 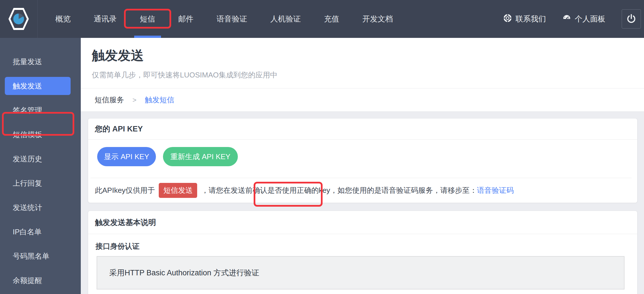 I want to click on nav-dev-docs: 开发文档, so click(x=378, y=19).